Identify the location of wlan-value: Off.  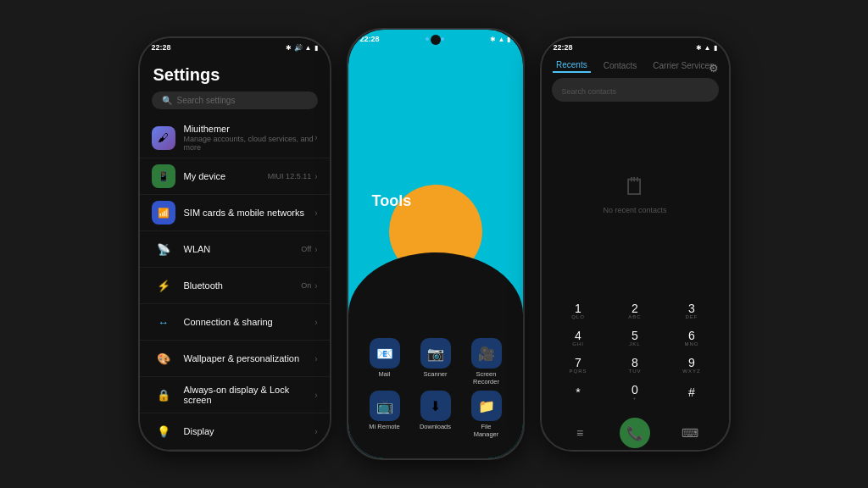
(306, 249).